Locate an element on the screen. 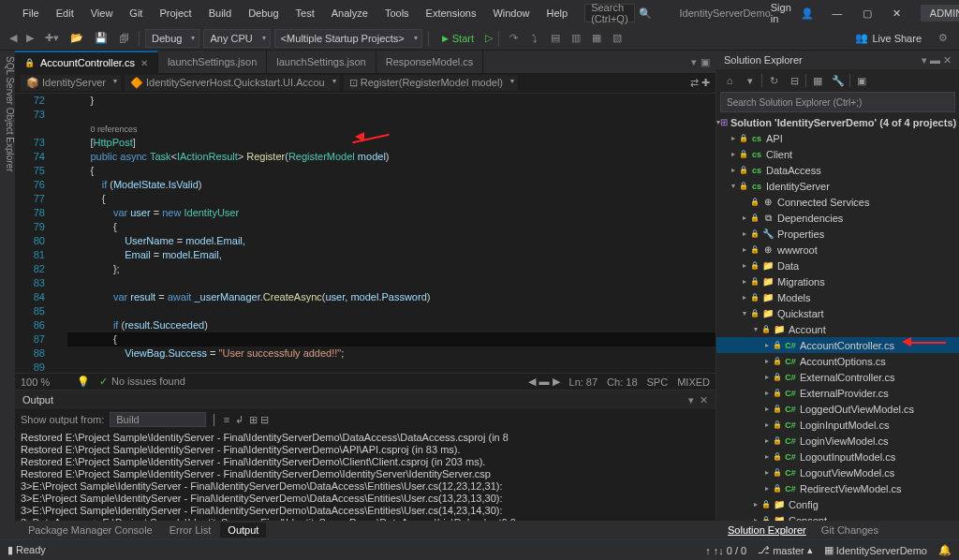 The height and width of the screenshot is (560, 959). tree-node: ▸🔒📁Data is located at coordinates (837, 266).